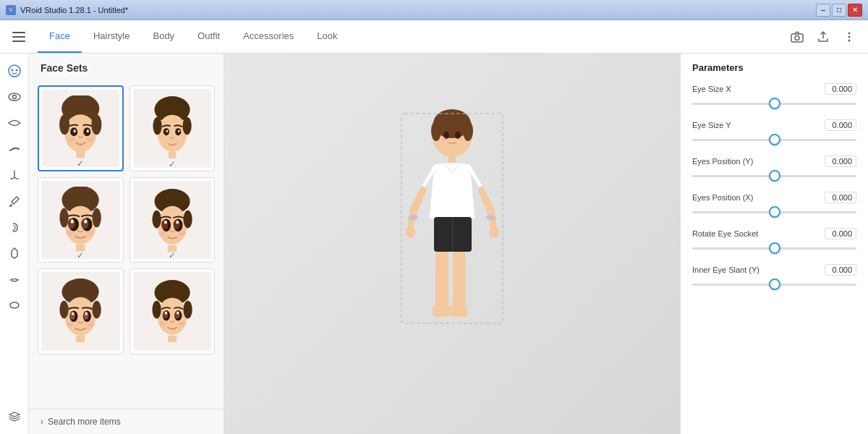 This screenshot has height=434, width=868. Describe the element at coordinates (14, 305) in the screenshot. I see `side-icon-other` at that location.